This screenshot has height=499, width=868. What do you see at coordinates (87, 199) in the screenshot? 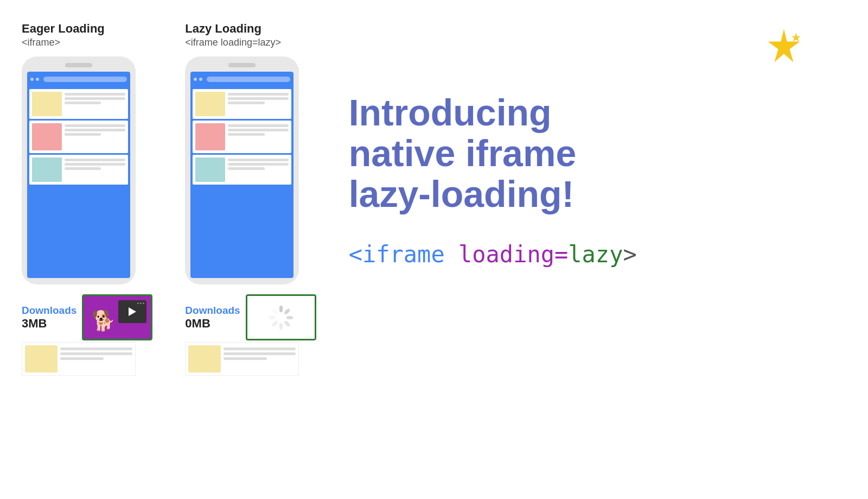
I see `eager-column: Eager Loading <iframe>` at bounding box center [87, 199].